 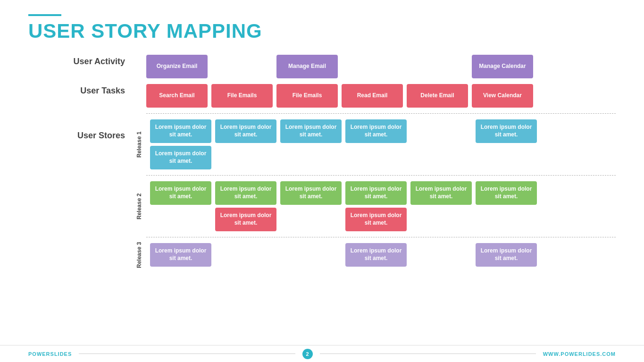 What do you see at coordinates (579, 354) in the screenshot?
I see `footer-website: WWW.POWERLIDES.COM` at bounding box center [579, 354].